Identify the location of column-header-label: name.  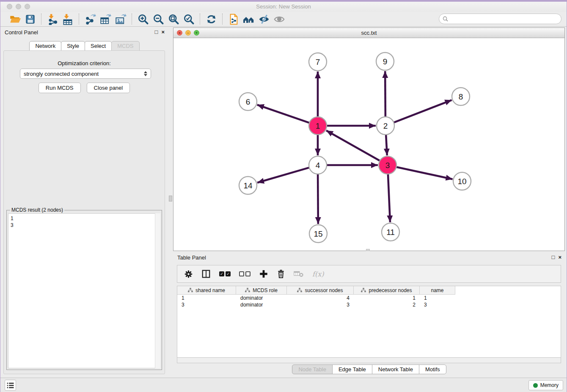
(437, 290).